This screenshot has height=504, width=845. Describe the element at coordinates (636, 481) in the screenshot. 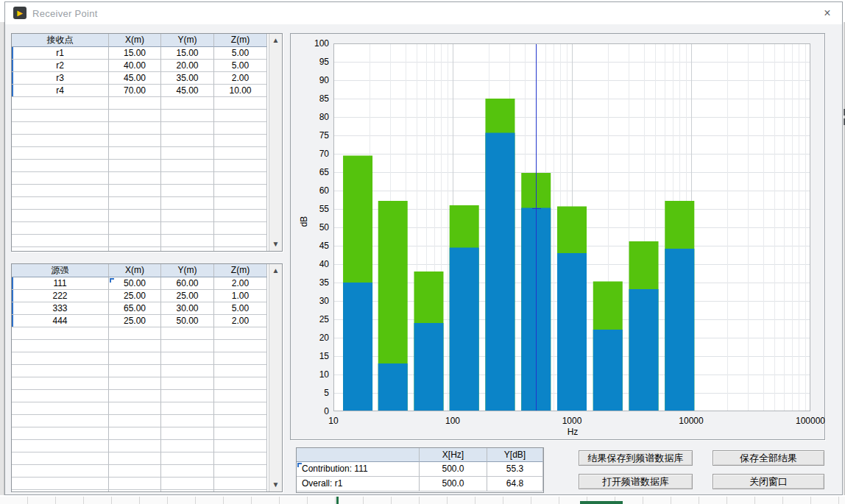

I see `open-spectrum-db-button: 打开频谱数据库` at that location.